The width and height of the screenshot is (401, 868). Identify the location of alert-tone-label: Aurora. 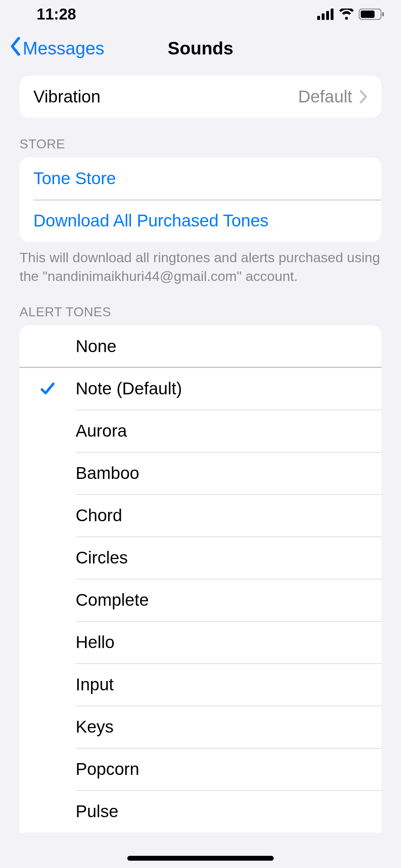
(222, 431).